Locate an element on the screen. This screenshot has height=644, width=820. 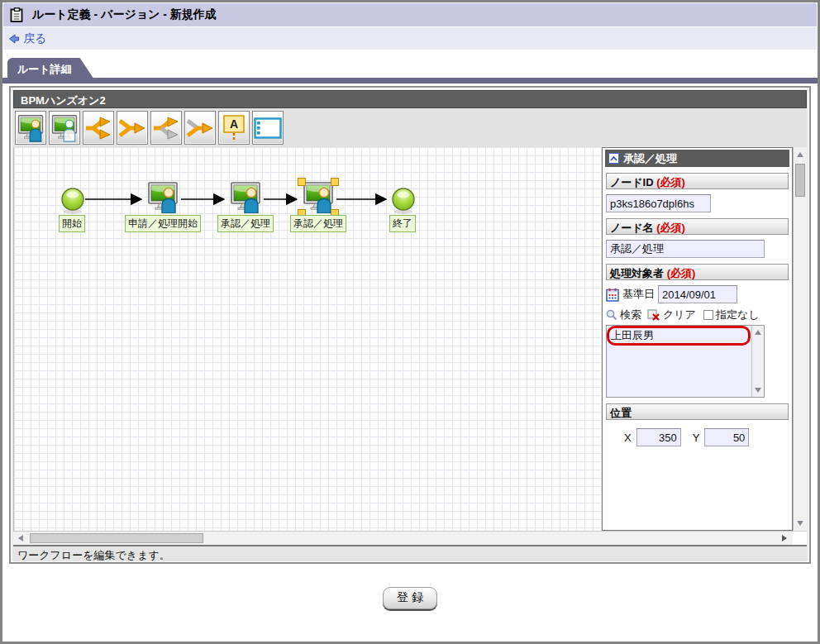
title-bar: ルート定義 - バージョン - 新規作成 is located at coordinates (410, 15).